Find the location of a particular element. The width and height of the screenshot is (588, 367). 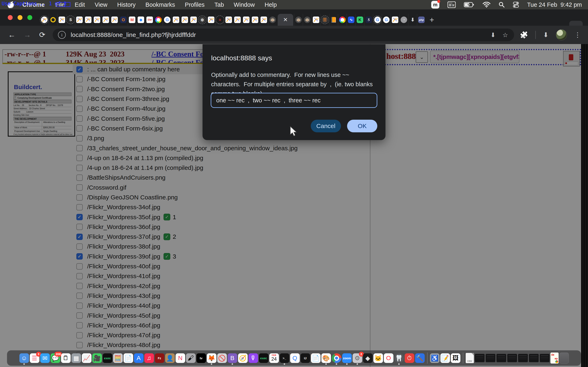

back-button: ← is located at coordinates (12, 35).